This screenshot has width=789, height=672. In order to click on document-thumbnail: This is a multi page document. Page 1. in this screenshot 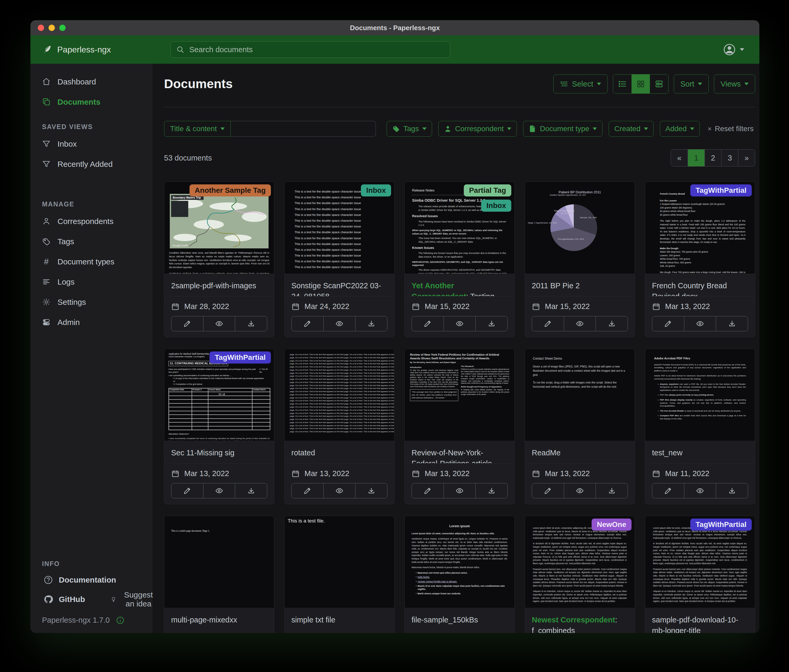, I will do `click(219, 562)`.